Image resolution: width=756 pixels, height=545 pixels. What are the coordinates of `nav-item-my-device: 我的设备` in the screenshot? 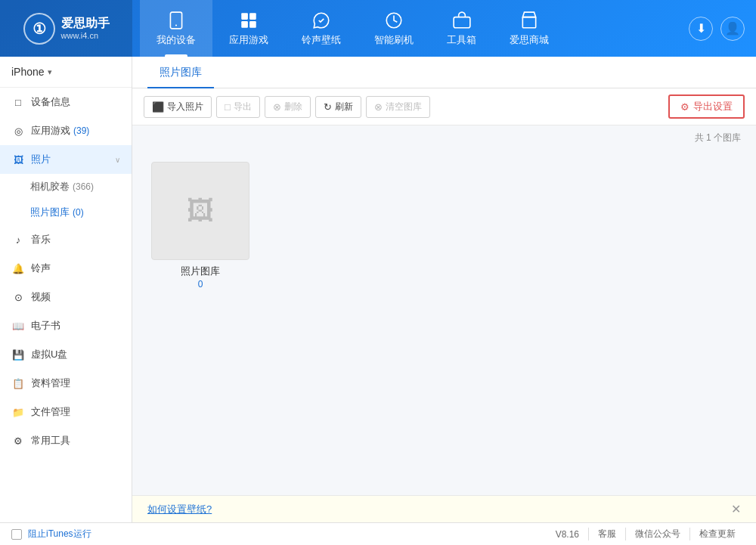 It's located at (176, 29).